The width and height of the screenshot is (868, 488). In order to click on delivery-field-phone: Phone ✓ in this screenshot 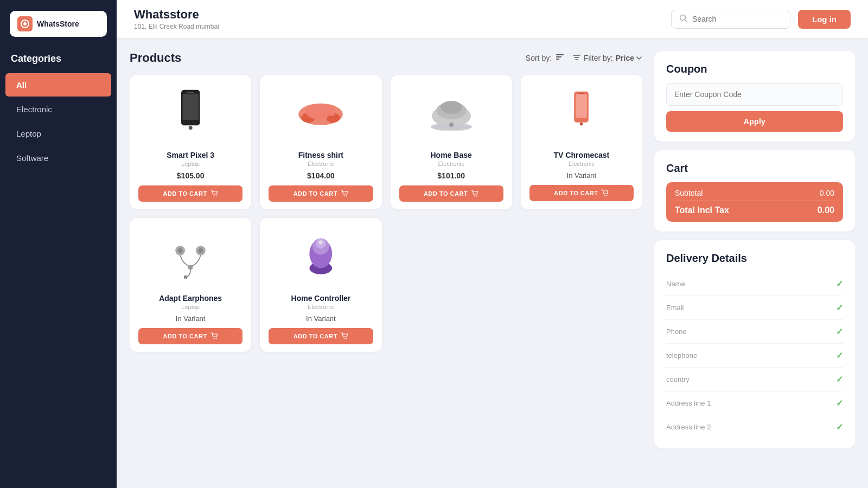, I will do `click(755, 332)`.